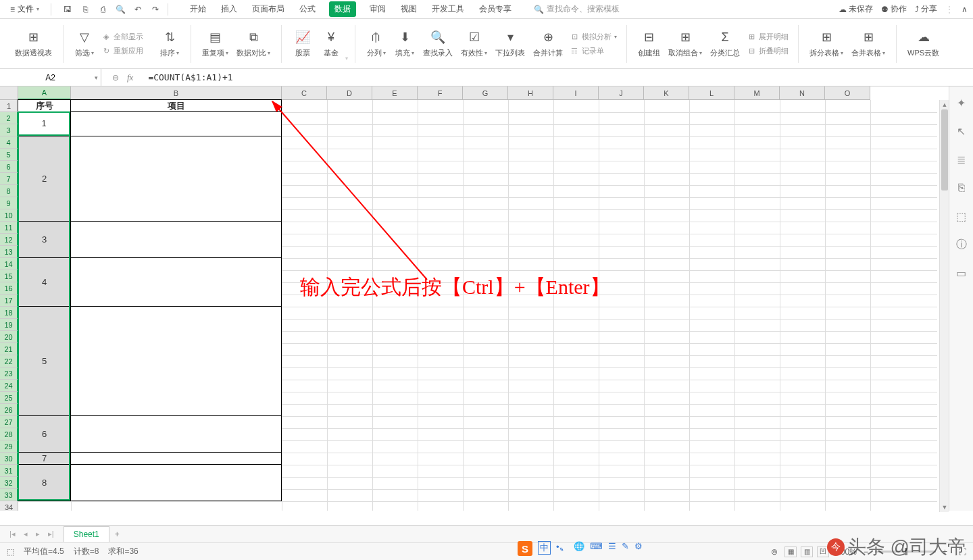  Describe the element at coordinates (622, 93) in the screenshot. I see `column-header-J: J` at that location.